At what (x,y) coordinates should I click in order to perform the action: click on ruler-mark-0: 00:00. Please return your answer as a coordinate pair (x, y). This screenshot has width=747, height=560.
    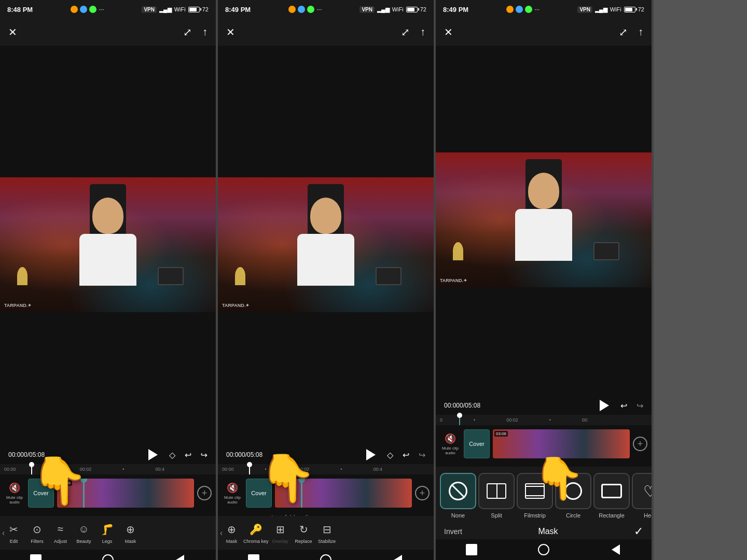
    Looking at the image, I should click on (10, 469).